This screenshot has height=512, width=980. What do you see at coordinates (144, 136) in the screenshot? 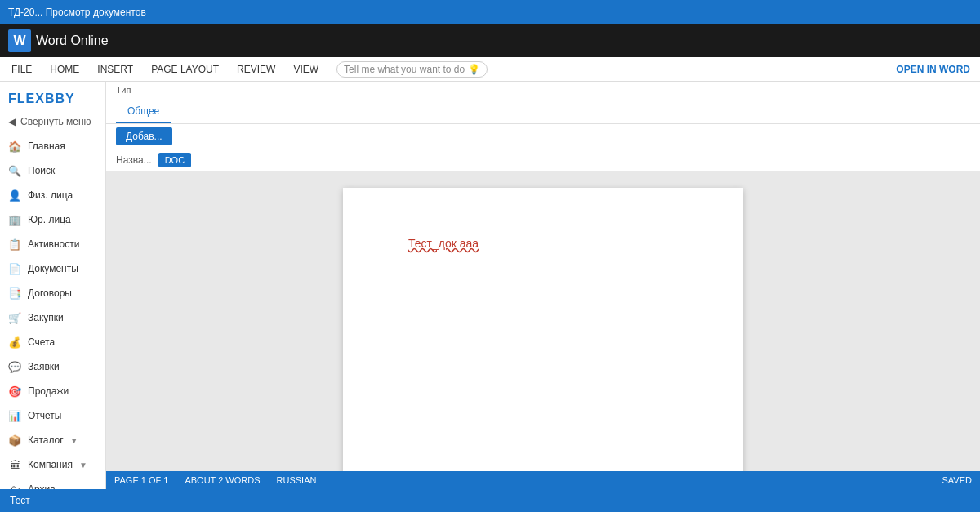
I see `add-button: Добав...` at bounding box center [144, 136].